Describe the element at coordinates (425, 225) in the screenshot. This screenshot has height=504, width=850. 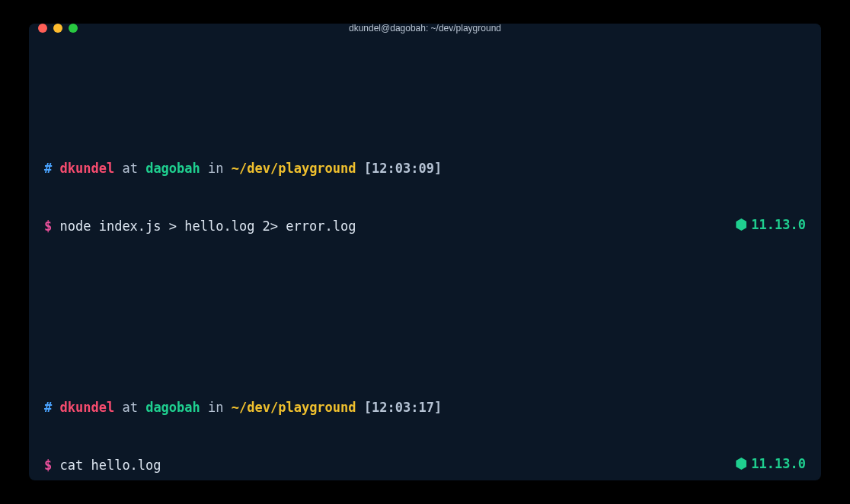
I see `command-line: $ node index.js > hello.log 2> error.log…` at that location.